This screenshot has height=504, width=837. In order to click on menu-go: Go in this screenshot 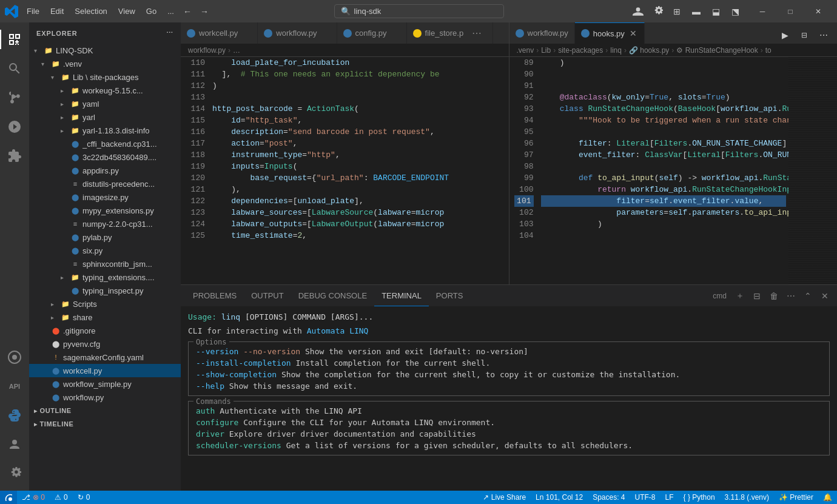, I will do `click(152, 11)`.